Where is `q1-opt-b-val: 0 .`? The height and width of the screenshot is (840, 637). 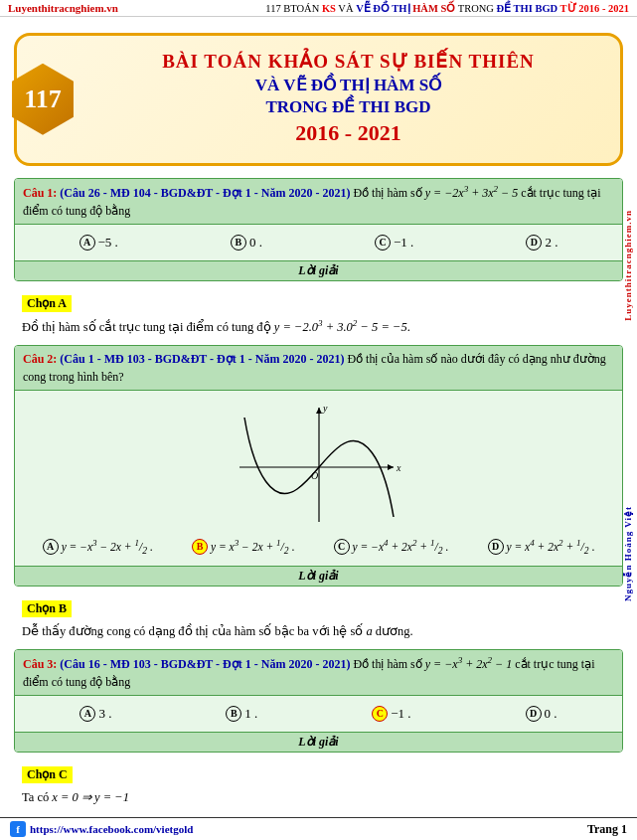 q1-opt-b-val: 0 . is located at coordinates (256, 243).